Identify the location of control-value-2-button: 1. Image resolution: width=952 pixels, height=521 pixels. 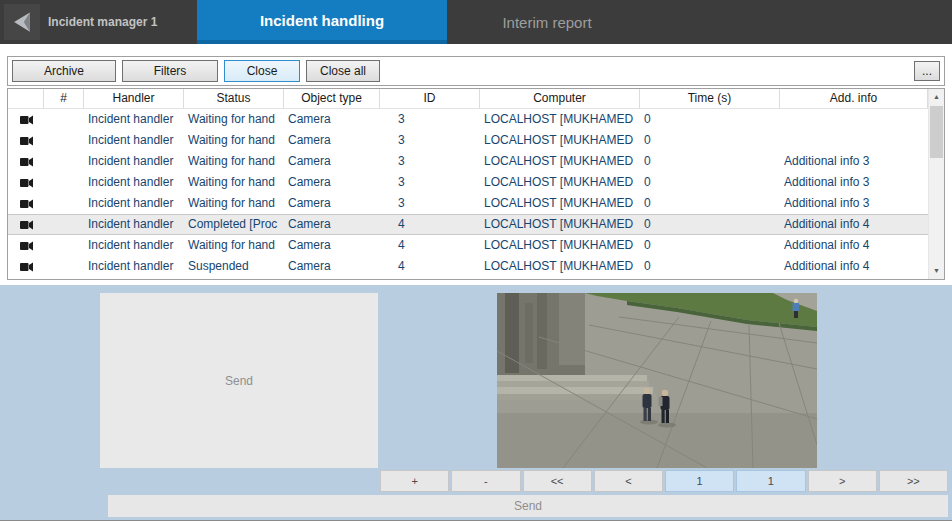
(770, 481).